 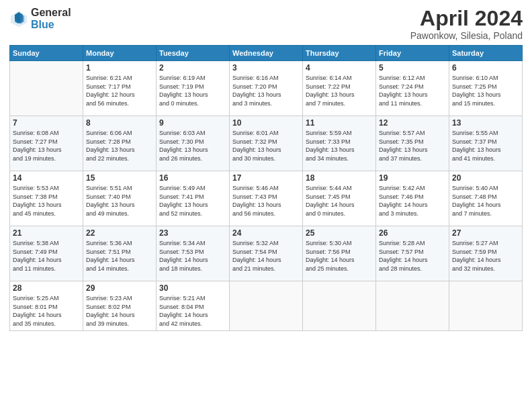 I want to click on col-tuesday: Tuesday, so click(x=193, y=54).